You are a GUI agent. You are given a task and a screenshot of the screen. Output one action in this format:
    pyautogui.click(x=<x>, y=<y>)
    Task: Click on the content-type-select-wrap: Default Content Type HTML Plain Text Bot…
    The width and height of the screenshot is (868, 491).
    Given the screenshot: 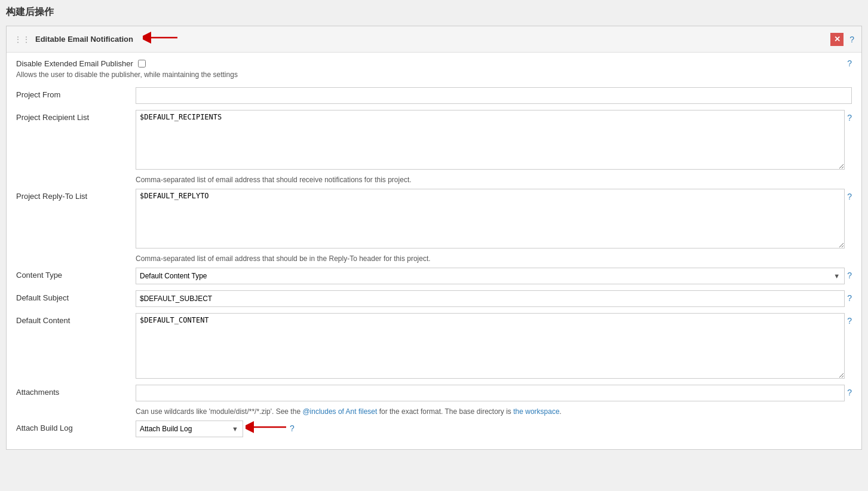 What is the action you would take?
    pyautogui.click(x=493, y=276)
    